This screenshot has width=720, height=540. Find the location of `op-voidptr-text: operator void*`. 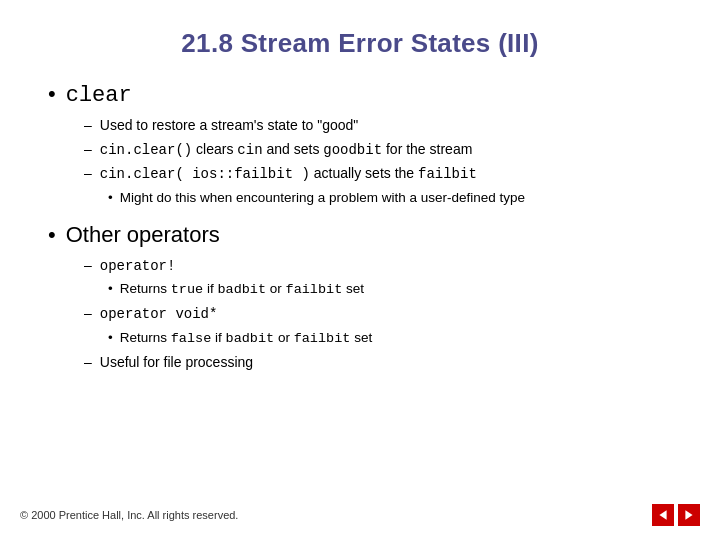

op-voidptr-text: operator void* is located at coordinates (159, 314).